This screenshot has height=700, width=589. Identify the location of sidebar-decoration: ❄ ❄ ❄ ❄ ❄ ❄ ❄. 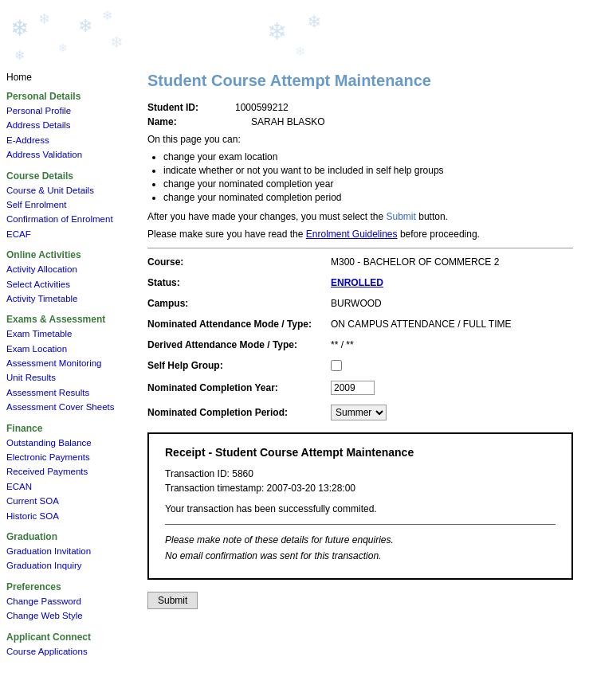
(69, 40).